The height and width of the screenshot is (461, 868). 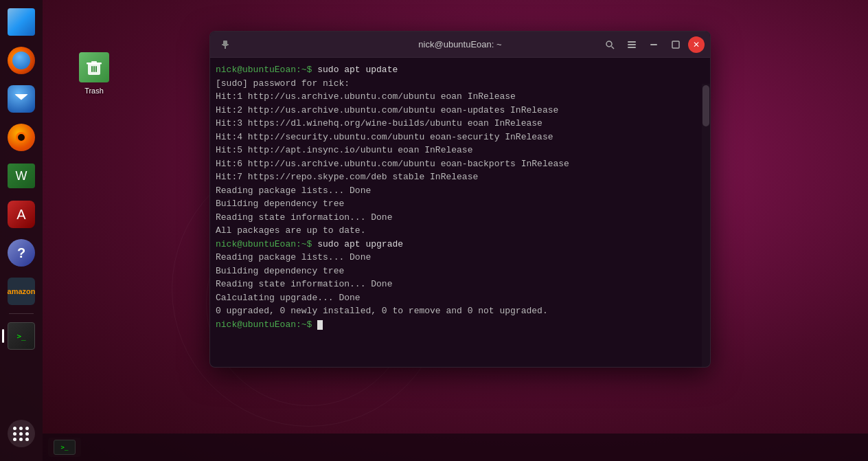 I want to click on taskbar-bottom: >_, so click(x=455, y=447).